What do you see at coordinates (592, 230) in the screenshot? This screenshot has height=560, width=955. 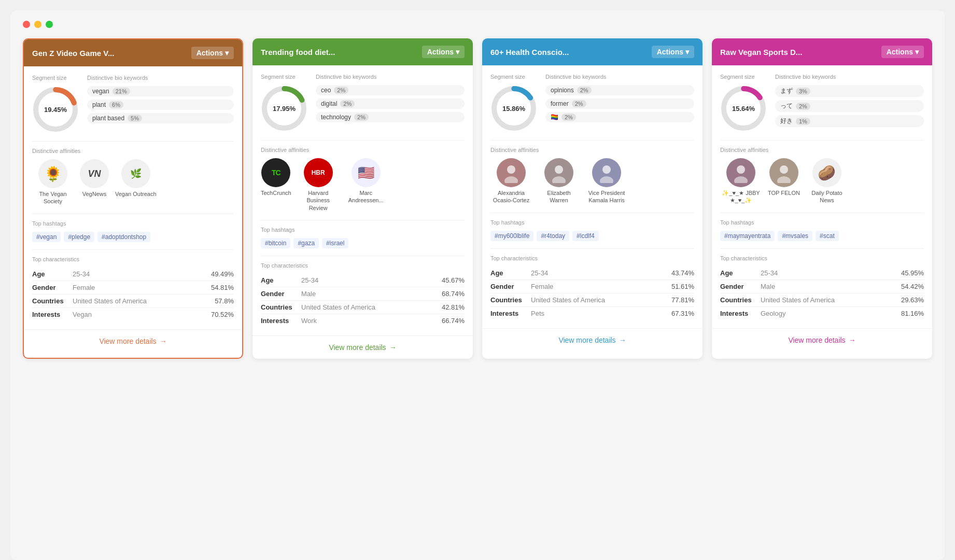 I see `hashtags-section: Top hashtags#my600lblife#r4today#lcdlf4` at bounding box center [592, 230].